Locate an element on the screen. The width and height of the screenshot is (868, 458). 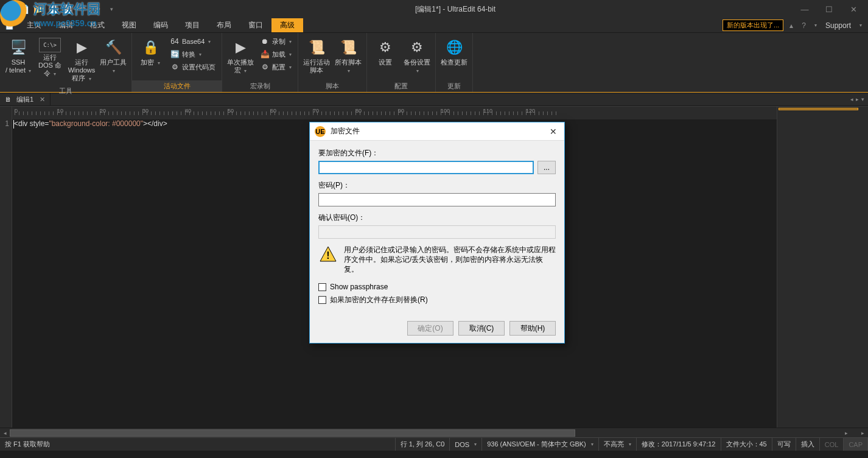
menu-item: 布局 is located at coordinates (224, 26).